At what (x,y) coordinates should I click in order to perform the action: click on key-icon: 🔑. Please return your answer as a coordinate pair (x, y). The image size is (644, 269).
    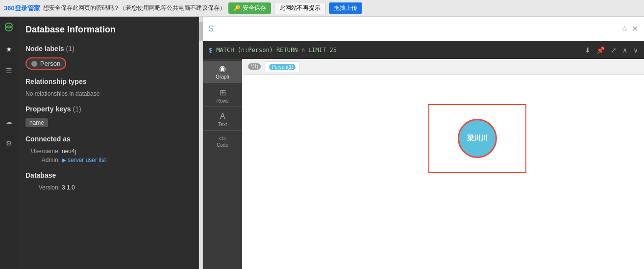
    Looking at the image, I should click on (237, 8).